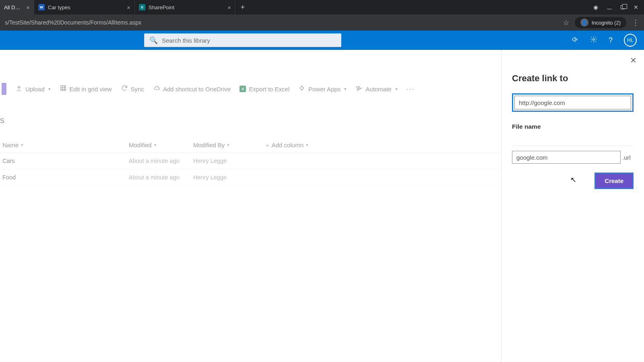 The image size is (644, 362). I want to click on sync-icon, so click(124, 89).